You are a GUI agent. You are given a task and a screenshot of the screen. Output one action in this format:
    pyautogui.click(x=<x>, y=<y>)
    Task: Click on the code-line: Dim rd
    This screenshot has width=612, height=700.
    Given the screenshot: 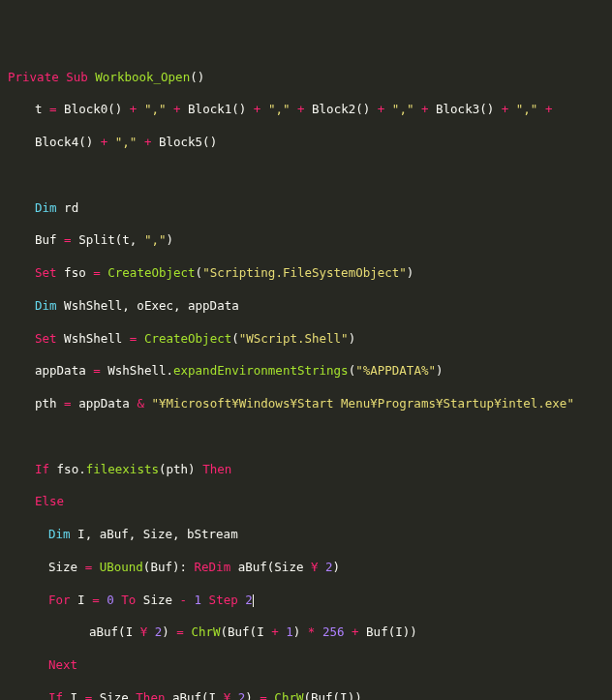 What is the action you would take?
    pyautogui.click(x=306, y=209)
    